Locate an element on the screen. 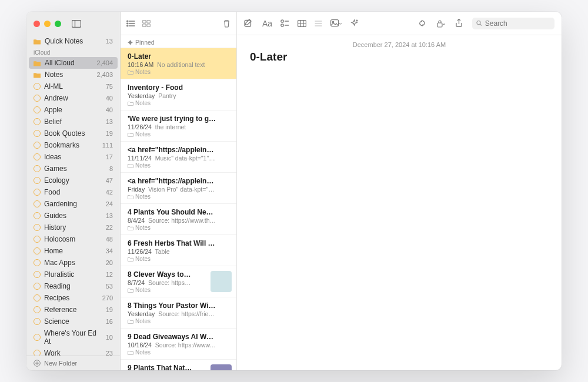 This screenshot has width=588, height=382. sidebar-item-count: 40 is located at coordinates (109, 110).